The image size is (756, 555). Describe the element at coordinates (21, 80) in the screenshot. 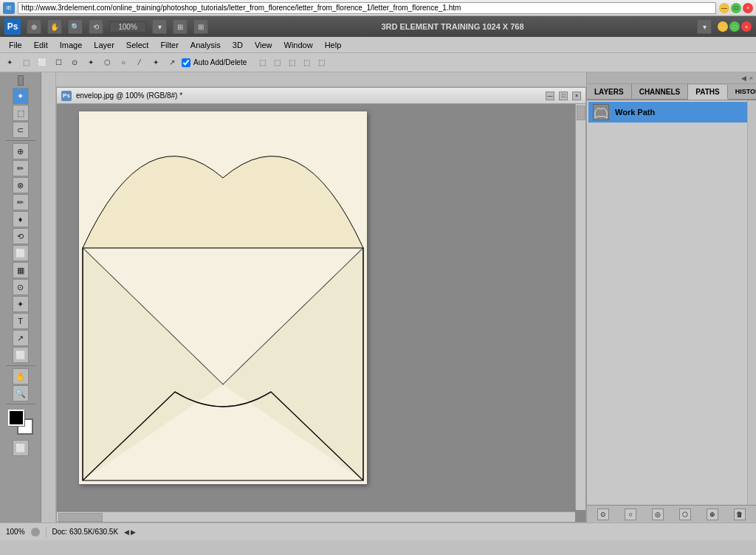

I see `toolbar-handle` at that location.